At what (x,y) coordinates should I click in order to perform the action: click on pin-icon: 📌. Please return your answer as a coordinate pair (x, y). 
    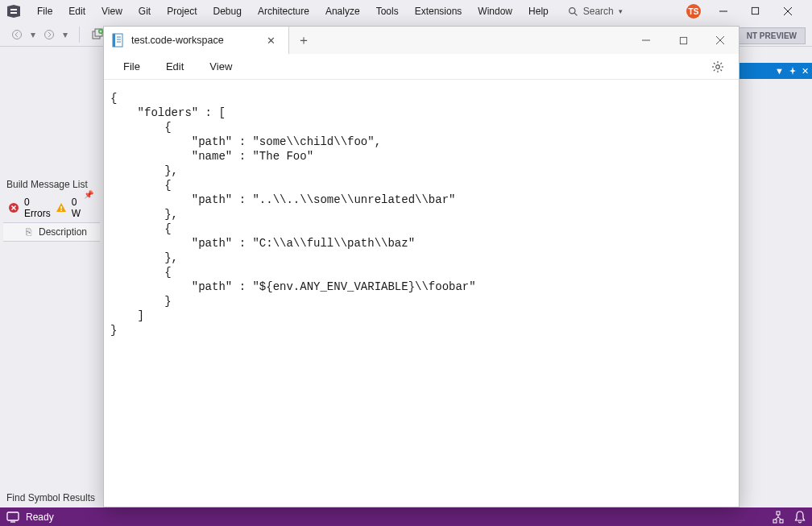
    Looking at the image, I should click on (90, 195).